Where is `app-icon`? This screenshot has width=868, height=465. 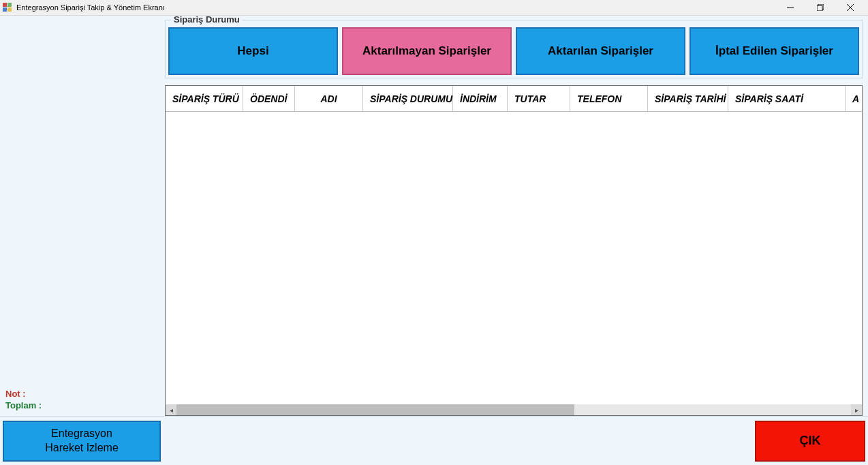 app-icon is located at coordinates (7, 7).